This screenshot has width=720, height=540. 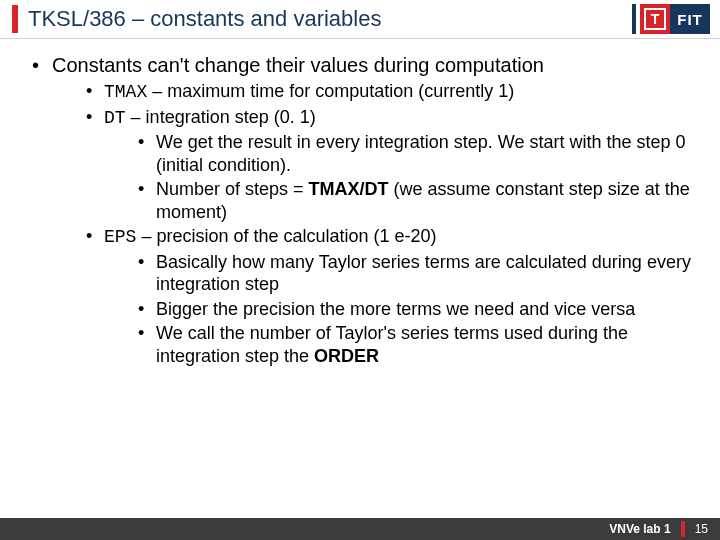 I want to click on slide-title: TKSL/386 – constants and variables, so click(x=204, y=19).